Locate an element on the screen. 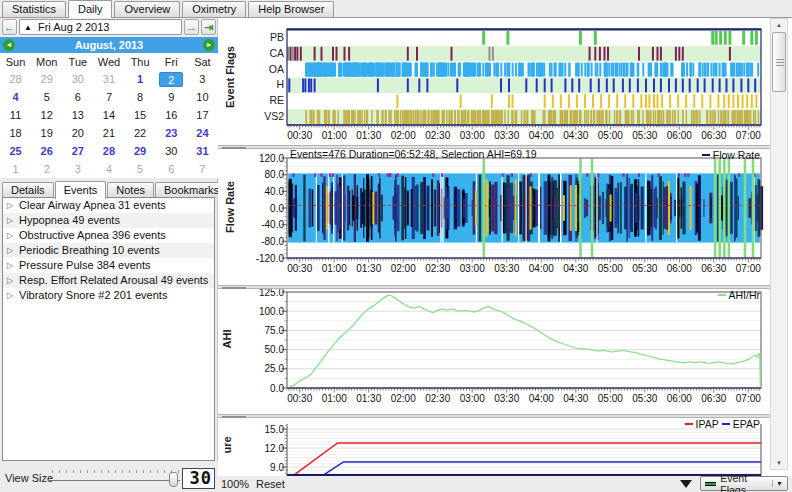 This screenshot has height=492, width=792. svg-text: 03:00 is located at coordinates (472, 398).